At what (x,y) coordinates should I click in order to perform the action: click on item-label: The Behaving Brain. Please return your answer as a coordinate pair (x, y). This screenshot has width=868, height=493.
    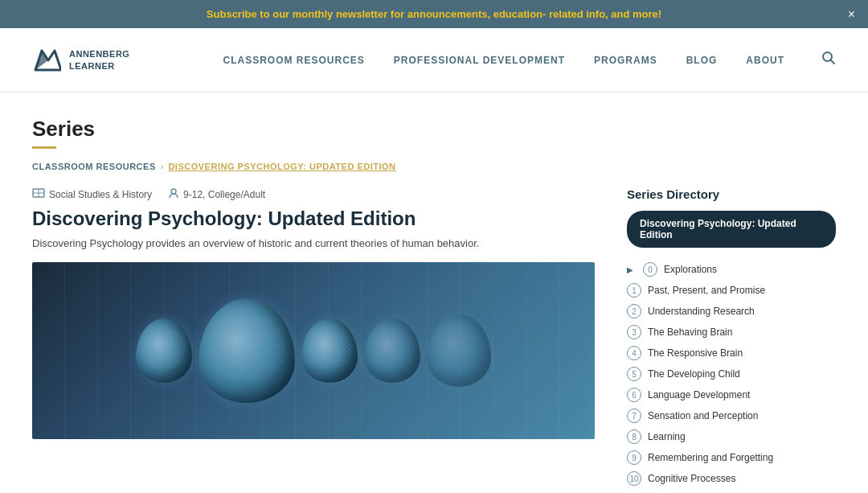
    Looking at the image, I should click on (690, 332).